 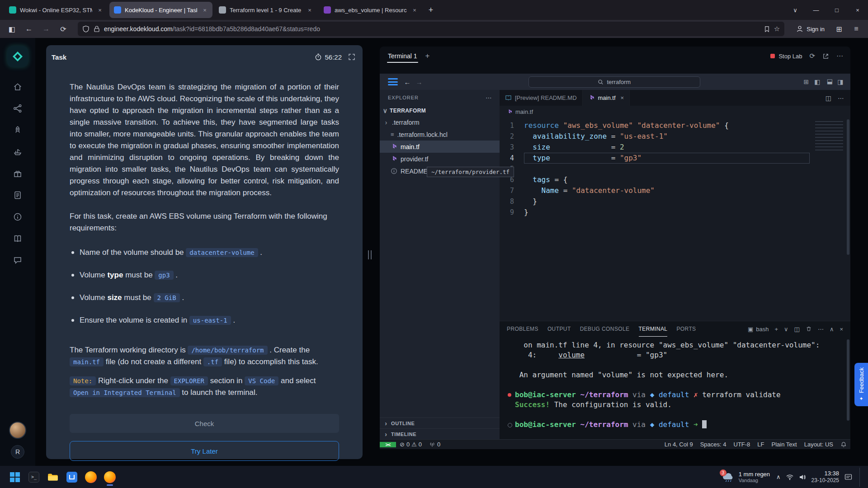 What do you see at coordinates (72, 477) in the screenshot?
I see `store-icon` at bounding box center [72, 477].